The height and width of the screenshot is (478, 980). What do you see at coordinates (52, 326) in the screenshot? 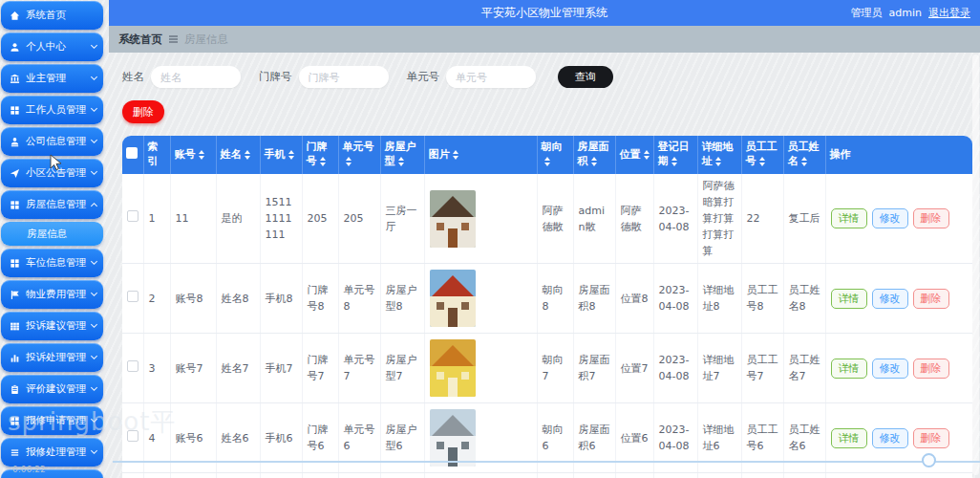
I see `sidebar-item-complaint-suggest-mgmt: 投诉建议管理` at bounding box center [52, 326].